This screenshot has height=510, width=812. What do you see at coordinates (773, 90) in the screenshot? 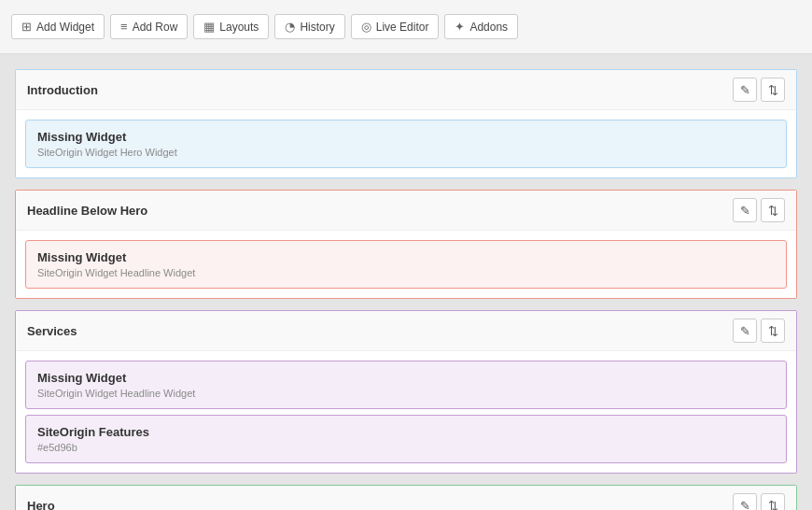
I see `section-move-button-introduction: ⇅` at bounding box center [773, 90].